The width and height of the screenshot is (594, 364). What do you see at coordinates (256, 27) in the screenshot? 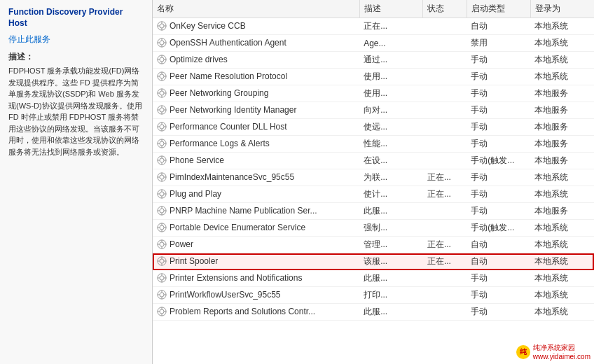
I see `service-name-cell: OnKey Service CCB` at bounding box center [256, 27].